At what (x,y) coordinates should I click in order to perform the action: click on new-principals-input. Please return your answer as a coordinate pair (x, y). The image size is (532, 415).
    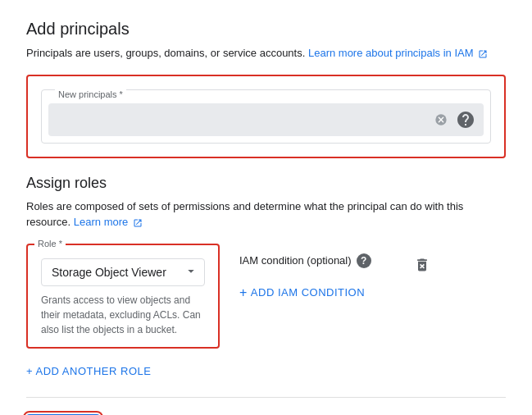
    Looking at the image, I should click on (266, 120).